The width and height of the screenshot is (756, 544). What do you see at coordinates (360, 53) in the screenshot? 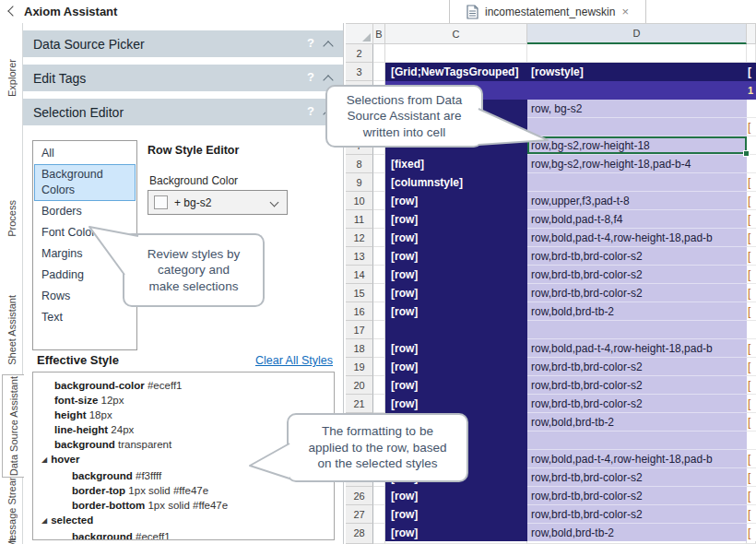
I see `row-number: 2` at bounding box center [360, 53].